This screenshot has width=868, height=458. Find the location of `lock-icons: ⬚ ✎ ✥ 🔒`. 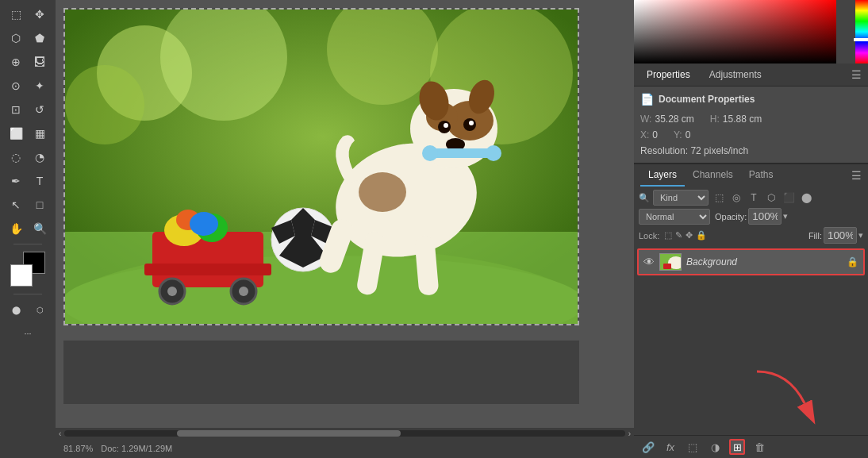

lock-icons: ⬚ ✎ ✥ 🔒 is located at coordinates (686, 235).